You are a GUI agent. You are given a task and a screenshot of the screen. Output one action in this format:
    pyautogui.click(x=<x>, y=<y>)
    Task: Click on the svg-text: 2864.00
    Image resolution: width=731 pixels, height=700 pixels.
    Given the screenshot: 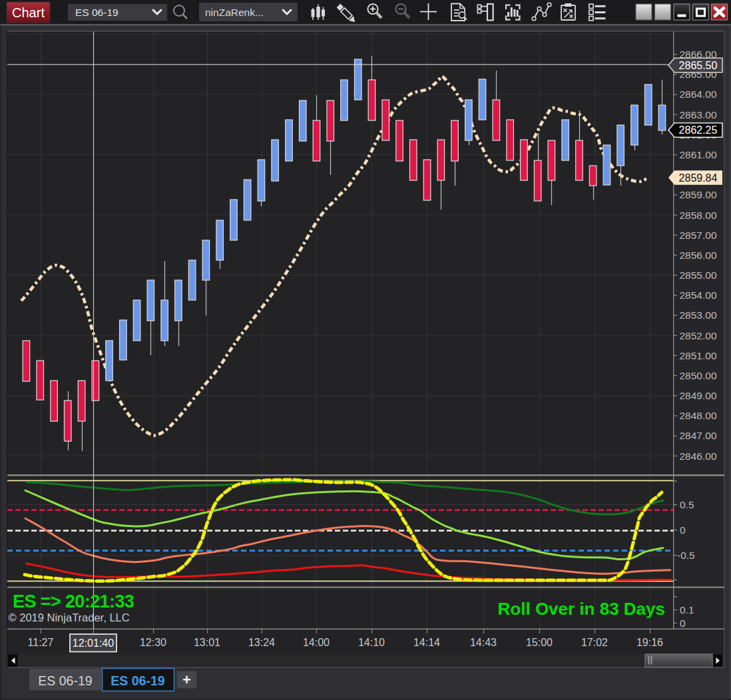 What is the action you would take?
    pyautogui.click(x=698, y=94)
    